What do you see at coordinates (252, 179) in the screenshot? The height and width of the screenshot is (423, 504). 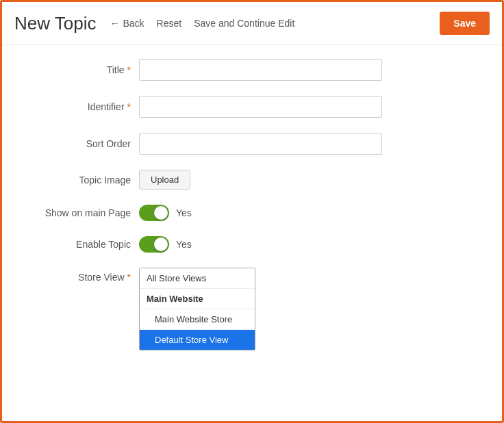 I see `topic-image-row: Topic Image Upload` at bounding box center [252, 179].